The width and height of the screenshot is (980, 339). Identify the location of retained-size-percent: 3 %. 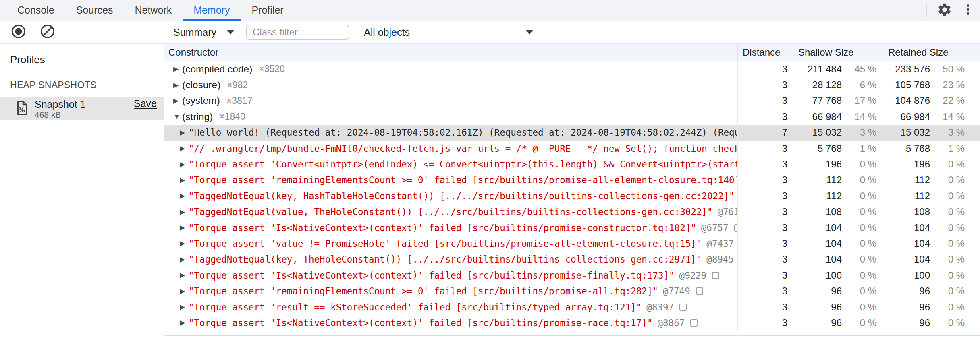
(947, 132).